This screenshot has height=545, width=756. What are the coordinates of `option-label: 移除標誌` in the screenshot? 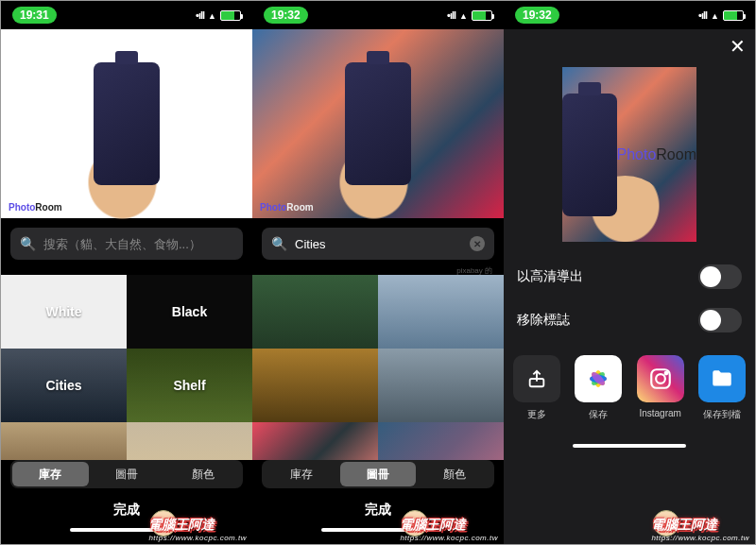 It's located at (543, 320).